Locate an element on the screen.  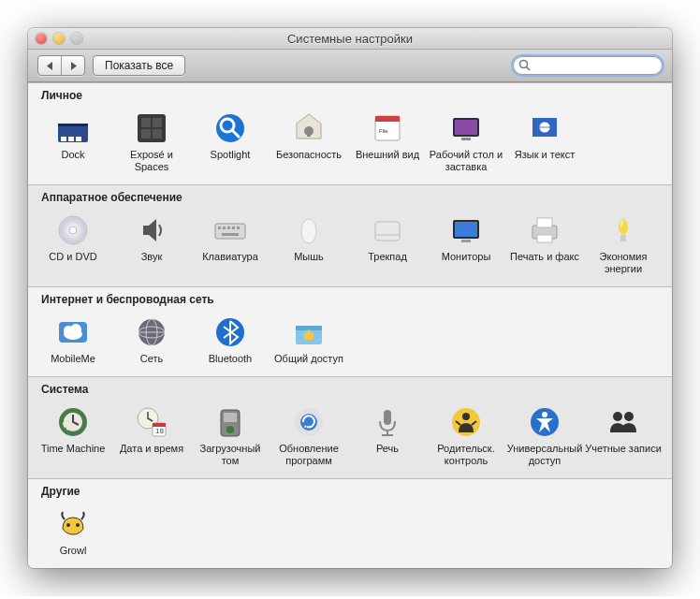
minimize-button is located at coordinates (59, 38).